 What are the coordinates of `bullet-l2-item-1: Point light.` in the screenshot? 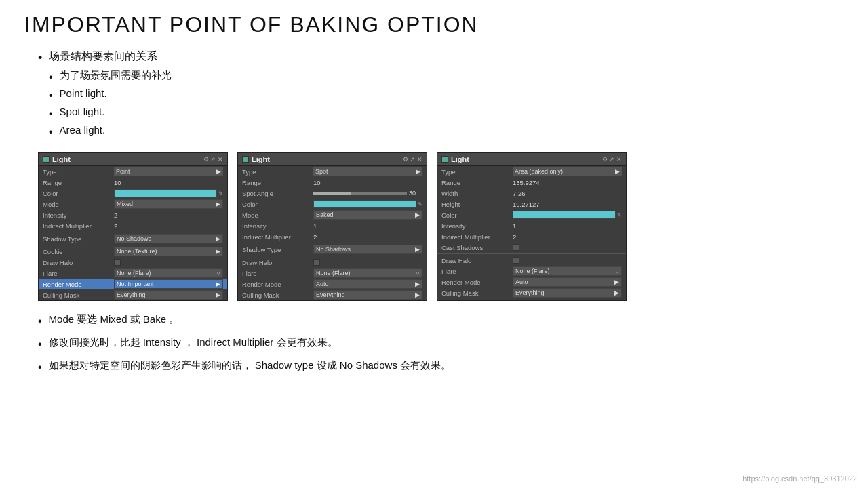 It's located at (446, 96).